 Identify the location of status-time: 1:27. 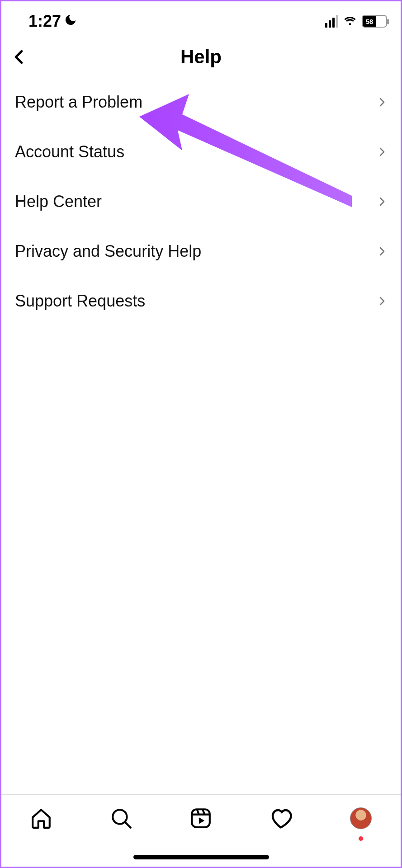
(45, 21).